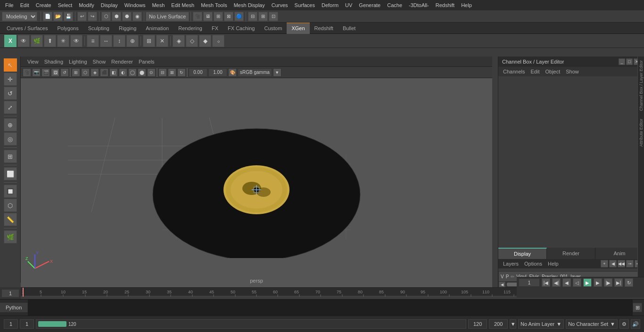 The height and width of the screenshot is (332, 644). Describe the element at coordinates (277, 73) in the screenshot. I see `vi-colorspace-arrow: ▼` at that location.